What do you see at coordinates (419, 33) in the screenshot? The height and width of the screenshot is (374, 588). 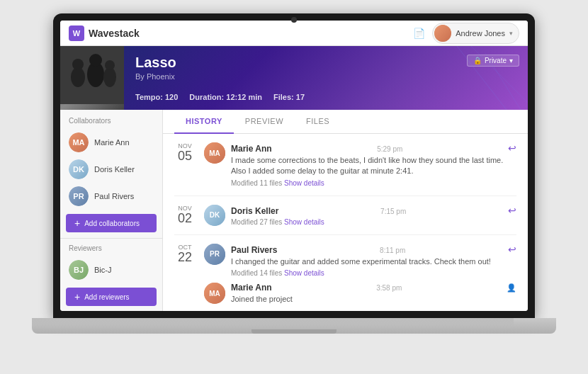 I see `bell-icon: 📄` at bounding box center [419, 33].